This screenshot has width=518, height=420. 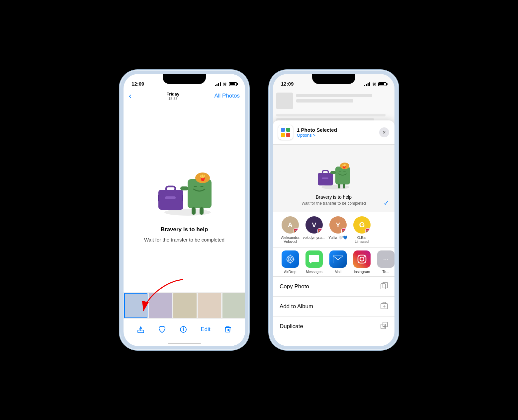 I want to click on add-to-album-action: Add to Album, so click(x=334, y=307).